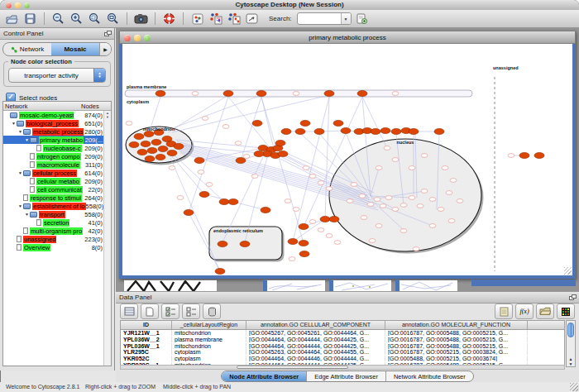 The image size is (579, 392). What do you see at coordinates (108, 33) in the screenshot?
I see `float-panel-icon` at bounding box center [108, 33].